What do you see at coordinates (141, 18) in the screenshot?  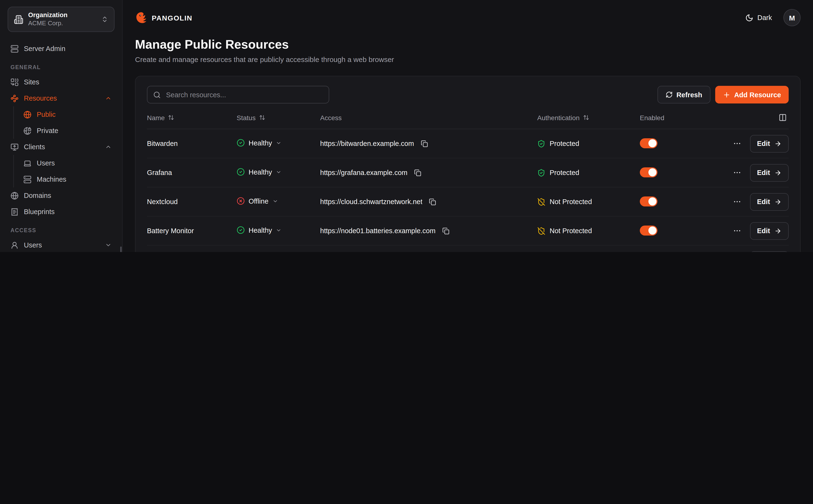 I see `pangolin-logo-icon` at bounding box center [141, 18].